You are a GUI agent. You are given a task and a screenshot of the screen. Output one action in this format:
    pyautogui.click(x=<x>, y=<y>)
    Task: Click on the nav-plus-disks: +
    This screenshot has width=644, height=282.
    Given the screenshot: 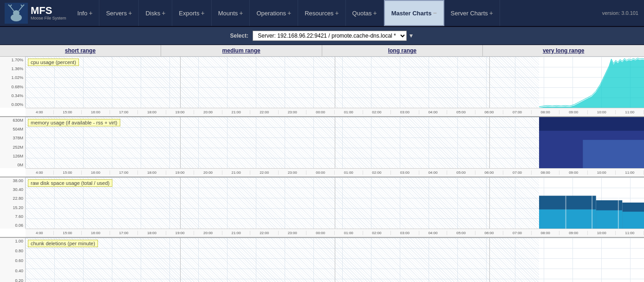 What is the action you would take?
    pyautogui.click(x=163, y=13)
    